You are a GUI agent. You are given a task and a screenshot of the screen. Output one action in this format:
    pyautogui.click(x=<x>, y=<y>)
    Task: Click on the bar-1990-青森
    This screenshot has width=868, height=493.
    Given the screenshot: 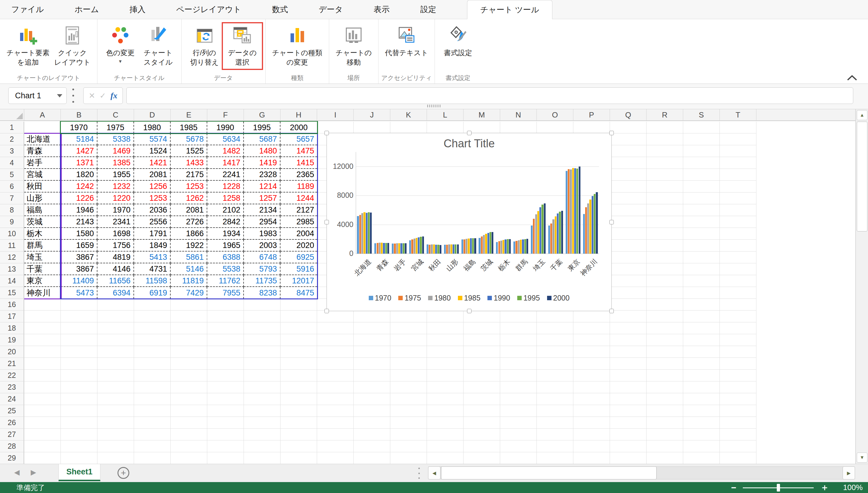 What is the action you would take?
    pyautogui.click(x=384, y=249)
    